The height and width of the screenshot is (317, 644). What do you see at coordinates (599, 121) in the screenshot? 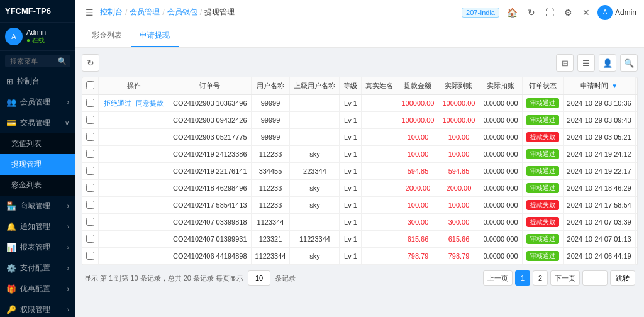
I see `row-apply-time: 2024-10-29 03:09:43` at bounding box center [599, 121].